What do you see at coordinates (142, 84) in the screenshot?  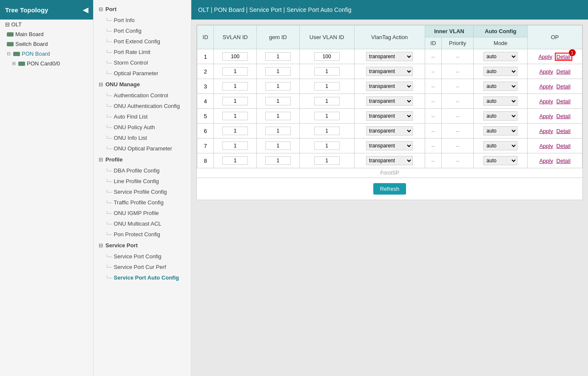 I see `section-onu-manage: ⊟ ONU Manage` at bounding box center [142, 84].